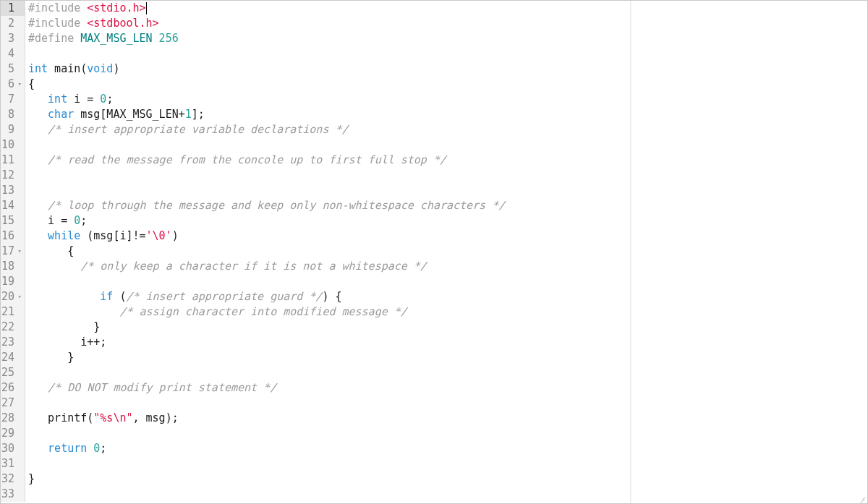 The height and width of the screenshot is (504, 868). What do you see at coordinates (13, 221) in the screenshot?
I see `line-number: 15` at bounding box center [13, 221].